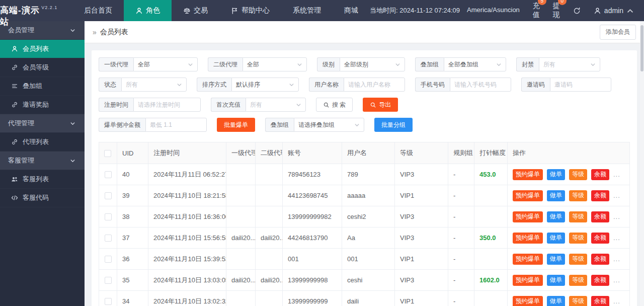 This screenshot has width=644, height=306. What do you see at coordinates (614, 11) in the screenshot?
I see `user-menu: admin` at bounding box center [614, 11].